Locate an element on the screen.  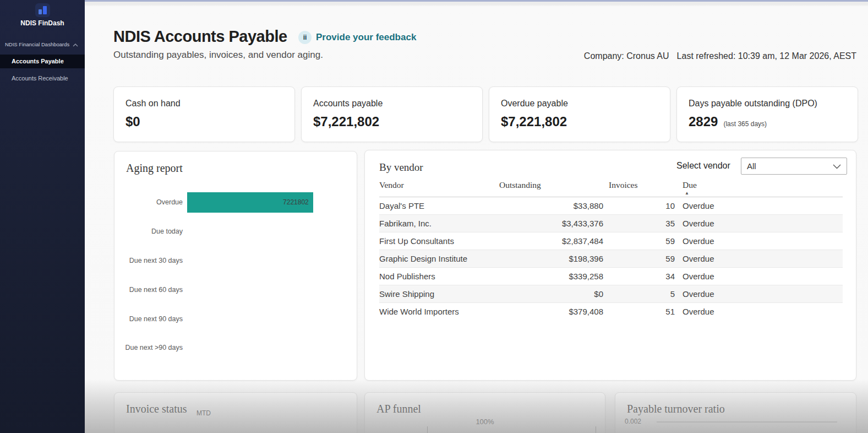
cell-outstanding: $2,837,484 is located at coordinates (552, 241).